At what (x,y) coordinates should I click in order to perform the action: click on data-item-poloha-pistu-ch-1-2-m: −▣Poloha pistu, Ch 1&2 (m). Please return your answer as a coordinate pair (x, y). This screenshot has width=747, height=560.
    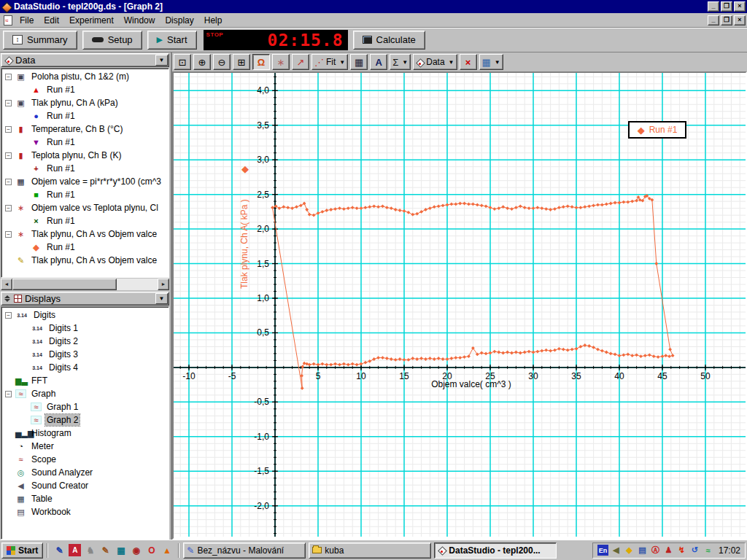
    Looking at the image, I should click on (85, 77).